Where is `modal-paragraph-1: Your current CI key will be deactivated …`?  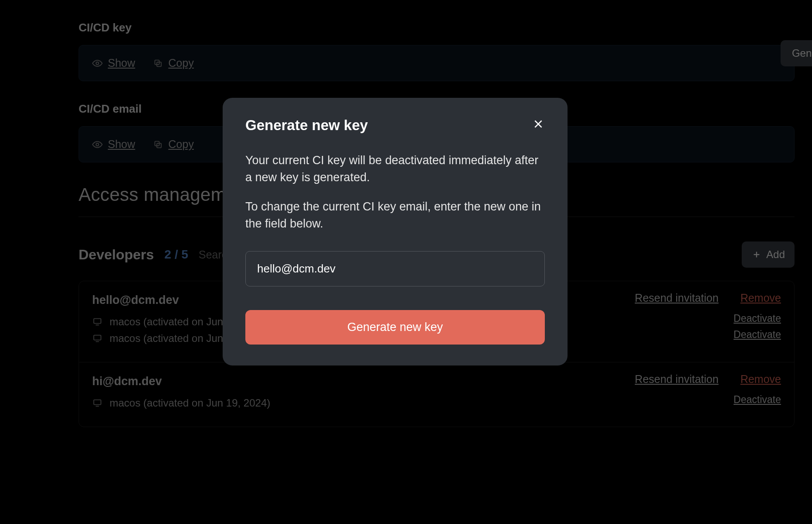 modal-paragraph-1: Your current CI key will be deactivated … is located at coordinates (395, 169).